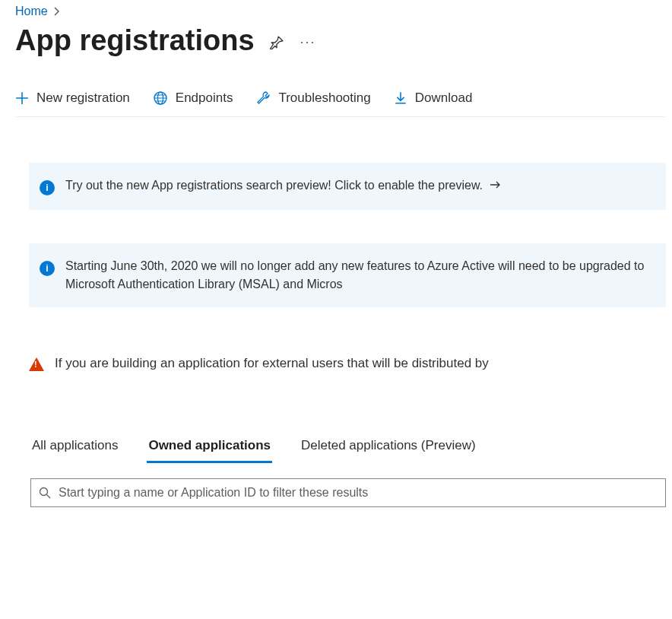 This screenshot has width=672, height=619. I want to click on preview-banner: i Try out the new App registrations sear…, so click(347, 186).